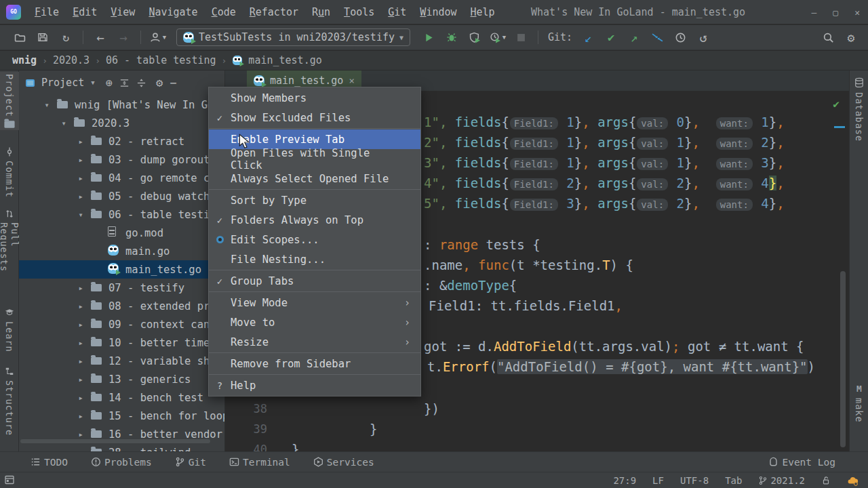  I want to click on chevron-down-icon: ▾, so click(64, 123).